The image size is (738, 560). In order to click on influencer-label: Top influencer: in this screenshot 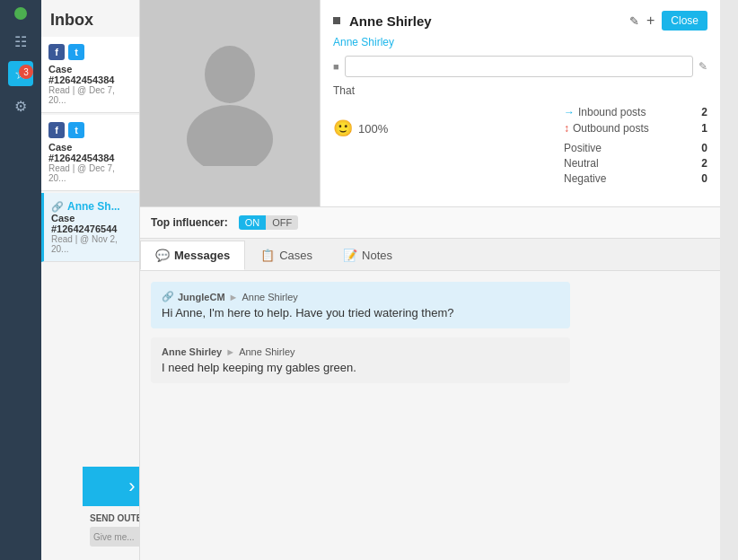, I will do `click(189, 223)`.